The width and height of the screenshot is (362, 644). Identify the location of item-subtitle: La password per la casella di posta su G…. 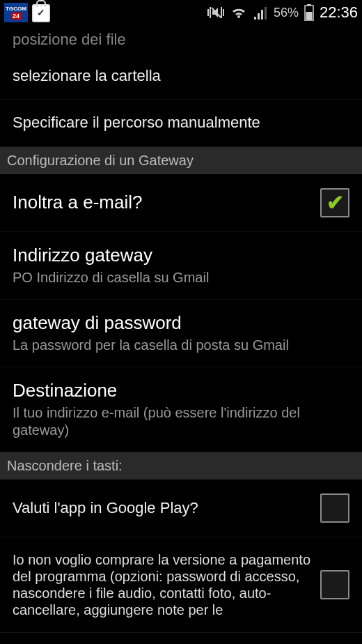
(181, 346).